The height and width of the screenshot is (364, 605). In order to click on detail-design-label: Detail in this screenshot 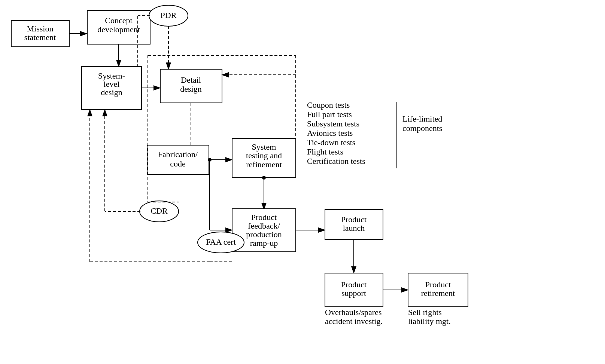, I will do `click(191, 80)`.